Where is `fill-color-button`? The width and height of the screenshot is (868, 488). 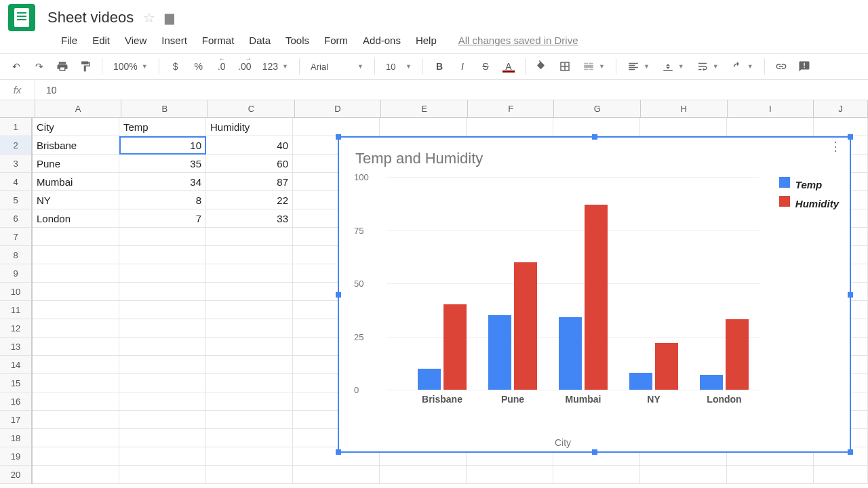 fill-color-button is located at coordinates (542, 66).